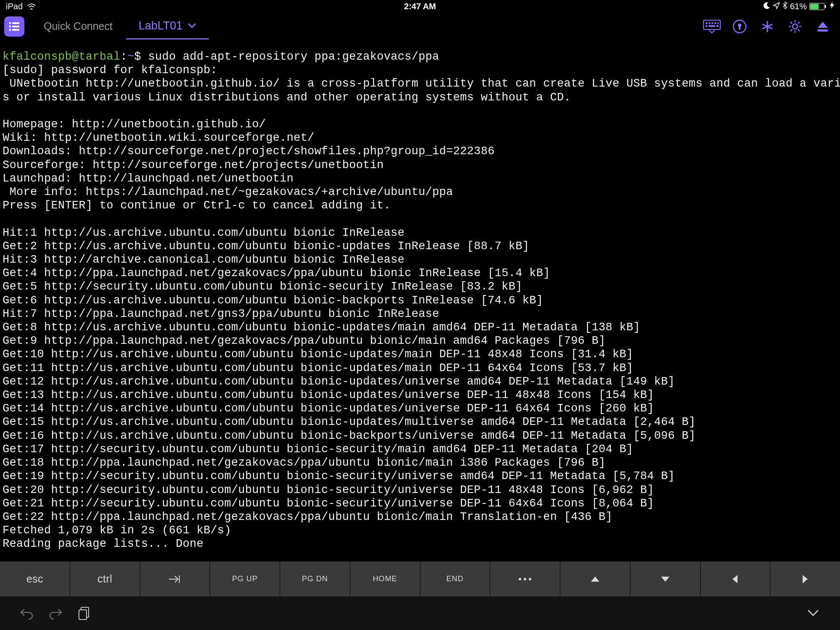  What do you see at coordinates (176, 579) in the screenshot?
I see `key-tab` at bounding box center [176, 579].